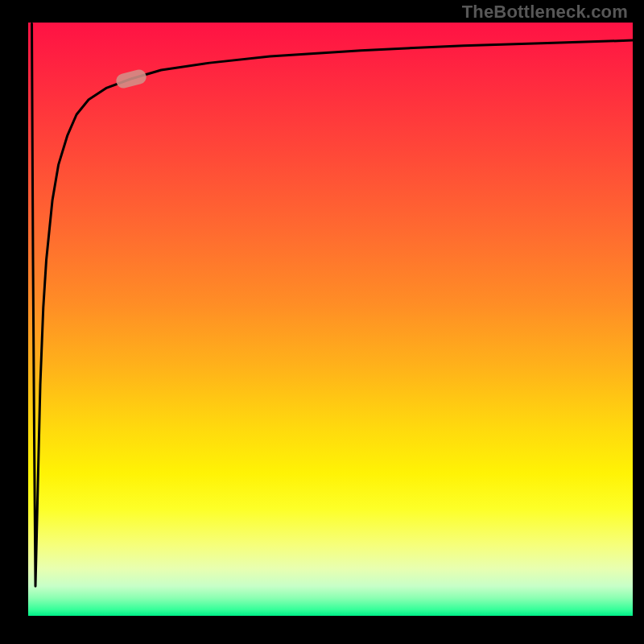 This screenshot has width=644, height=644. Describe the element at coordinates (545, 12) in the screenshot. I see `watermark-text: TheBottleneck.com` at that location.